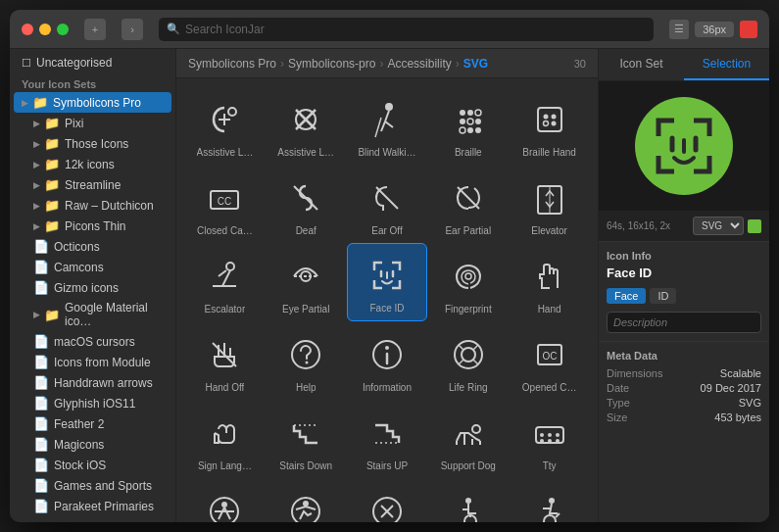 This screenshot has height=532, width=779. What do you see at coordinates (468, 361) in the screenshot?
I see `icon-cell-life-ring: Life Ring` at bounding box center [468, 361].